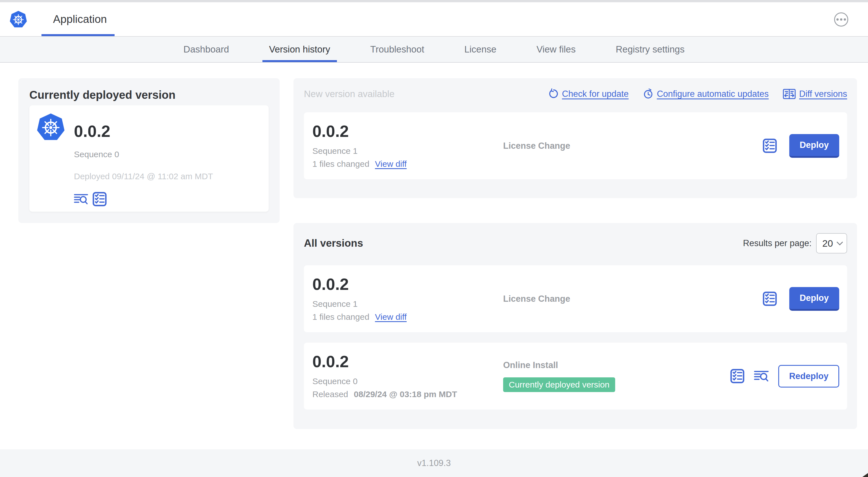 The width and height of the screenshot is (868, 477). What do you see at coordinates (80, 19) in the screenshot?
I see `app-title: Application` at bounding box center [80, 19].